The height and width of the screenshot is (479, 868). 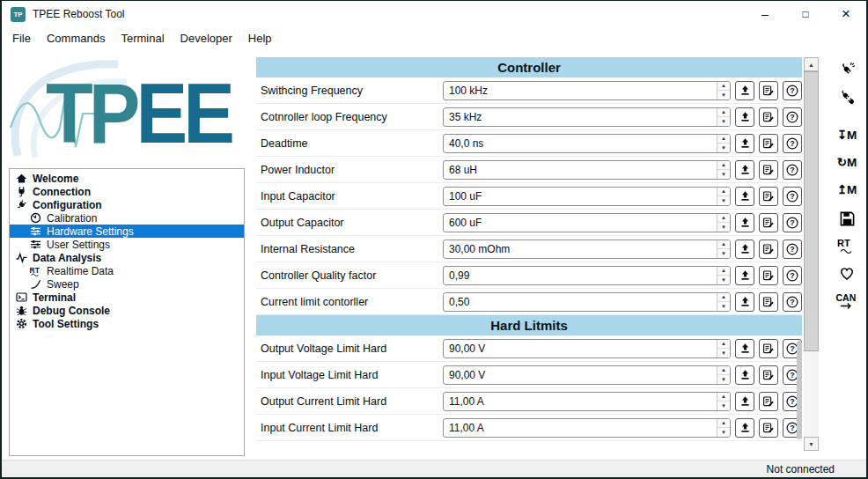 What do you see at coordinates (586, 144) in the screenshot?
I see `deadtime-input: 40,0 ns▲▼` at bounding box center [586, 144].